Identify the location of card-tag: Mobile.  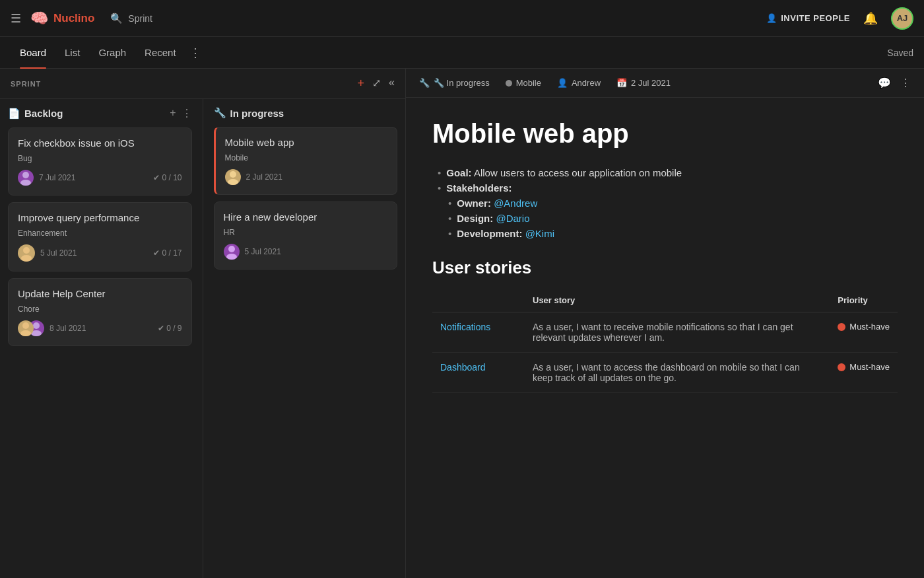
(306, 158).